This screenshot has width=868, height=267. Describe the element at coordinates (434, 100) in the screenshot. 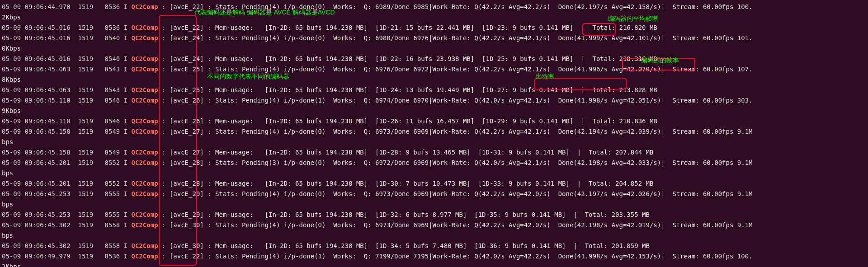

I see `log-line: 05-09 09:06:45.110 1519 8546 I QC2Comp :…` at that location.